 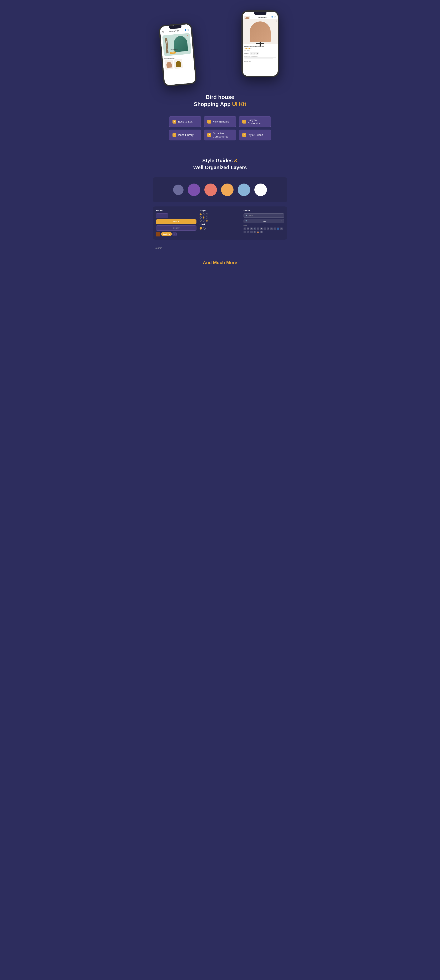 What do you see at coordinates (204, 218) in the screenshot?
I see `radio-5-filled` at bounding box center [204, 218].